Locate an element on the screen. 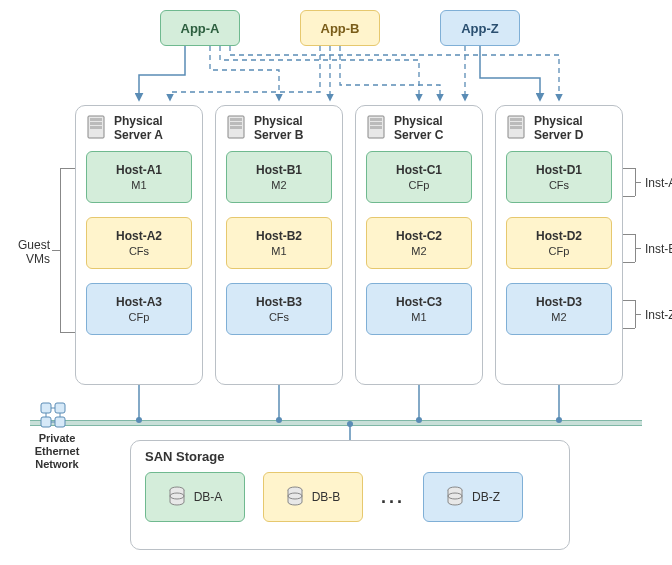 Image resolution: width=672 pixels, height=565 pixels. host-name: Host-D3 is located at coordinates (559, 302).